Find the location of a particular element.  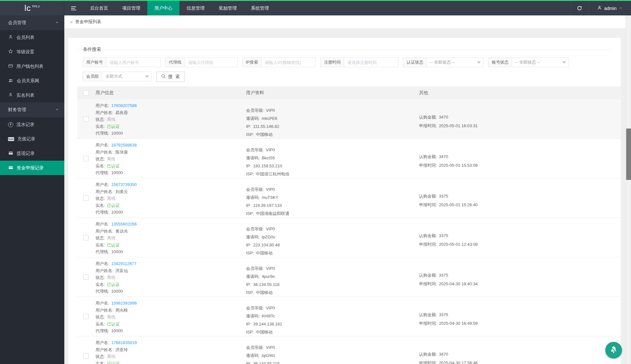

invite-code-value: mkcPE6 is located at coordinates (270, 118).